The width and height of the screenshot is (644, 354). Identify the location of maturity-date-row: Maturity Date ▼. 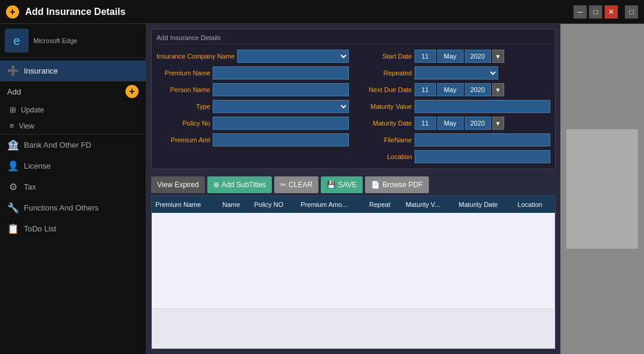
(455, 123).